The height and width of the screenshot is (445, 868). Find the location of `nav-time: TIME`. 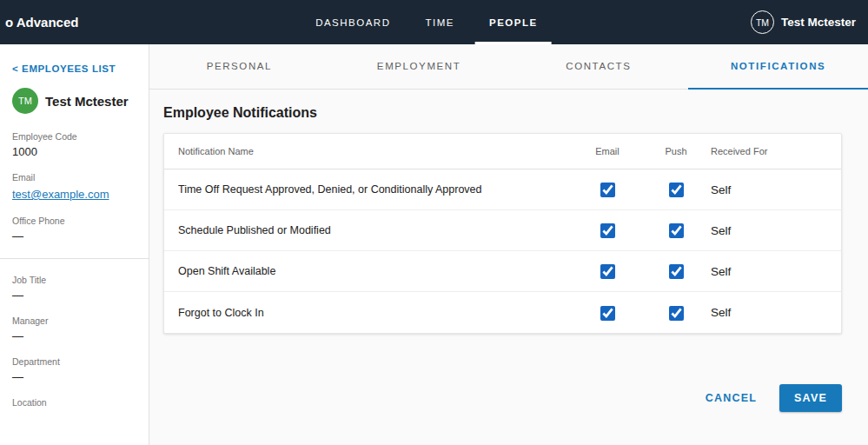

nav-time: TIME is located at coordinates (440, 23).